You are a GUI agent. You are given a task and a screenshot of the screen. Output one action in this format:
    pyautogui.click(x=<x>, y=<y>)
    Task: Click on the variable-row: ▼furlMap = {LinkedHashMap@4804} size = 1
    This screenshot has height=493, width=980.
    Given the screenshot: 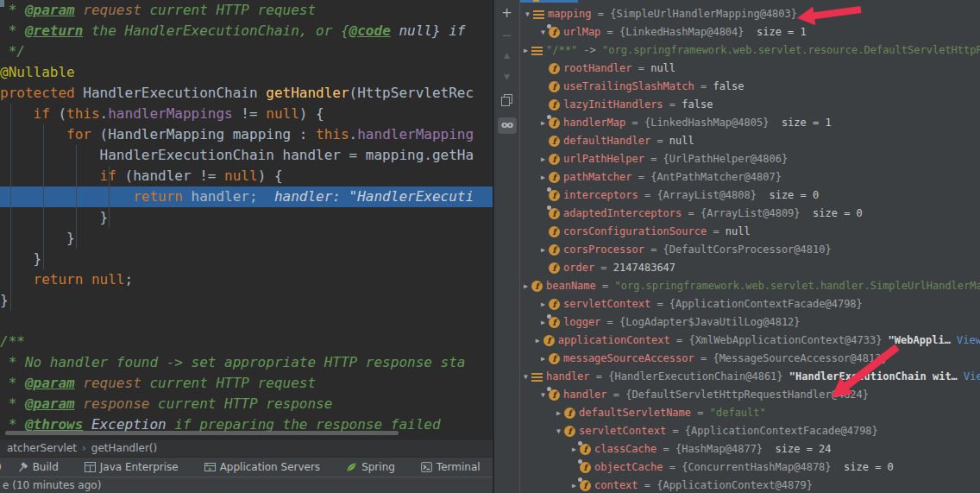 What is the action you would take?
    pyautogui.click(x=751, y=33)
    